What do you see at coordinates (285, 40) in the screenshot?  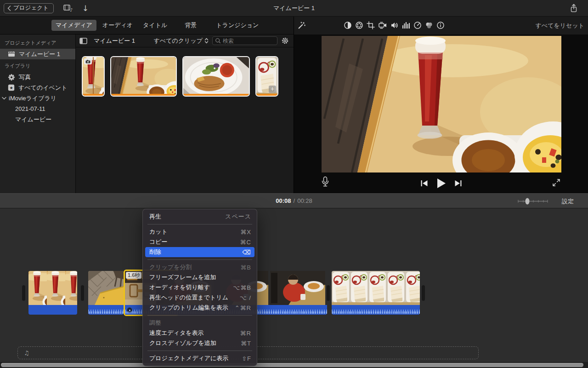 I see `settings-gear-icon` at bounding box center [285, 40].